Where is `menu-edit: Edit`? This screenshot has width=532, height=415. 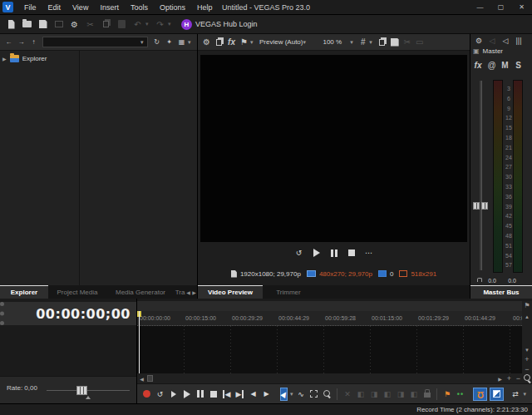 menu-edit: Edit is located at coordinates (55, 7).